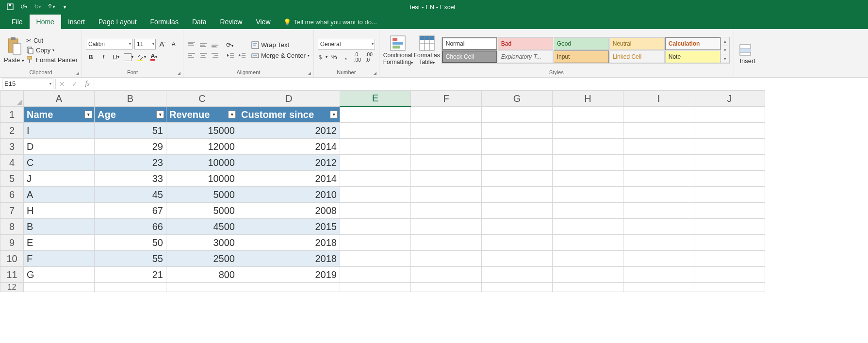 Image resolution: width=868 pixels, height=343 pixels. I want to click on cell-F10, so click(446, 259).